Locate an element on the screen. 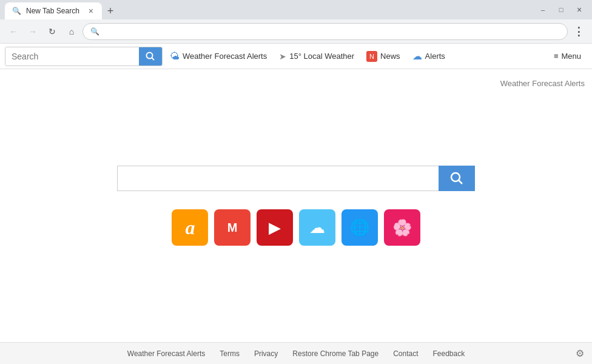  address-bar: 🔍 is located at coordinates (325, 32).